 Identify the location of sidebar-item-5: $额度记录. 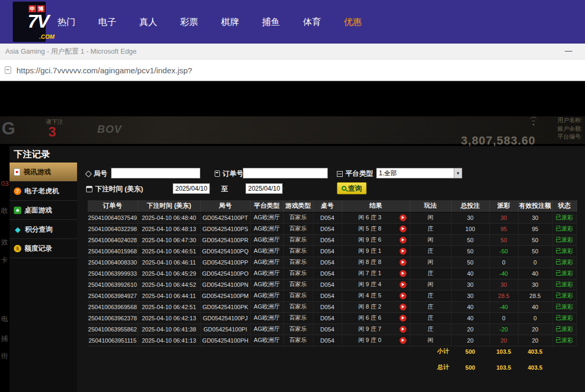
(44, 249).